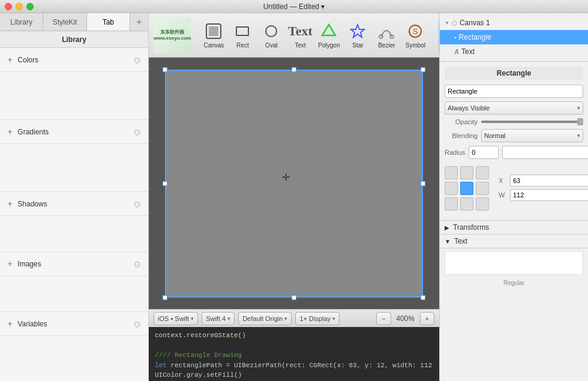 The width and height of the screenshot is (588, 381). I want to click on variables-add-button: +, so click(10, 324).